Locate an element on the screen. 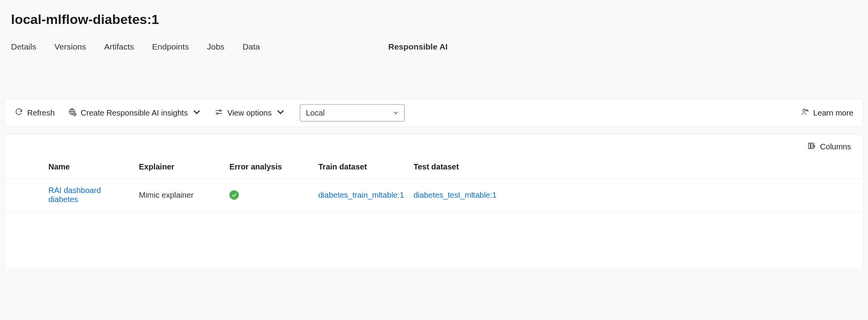 The height and width of the screenshot is (320, 868). learn-icon is located at coordinates (805, 113).